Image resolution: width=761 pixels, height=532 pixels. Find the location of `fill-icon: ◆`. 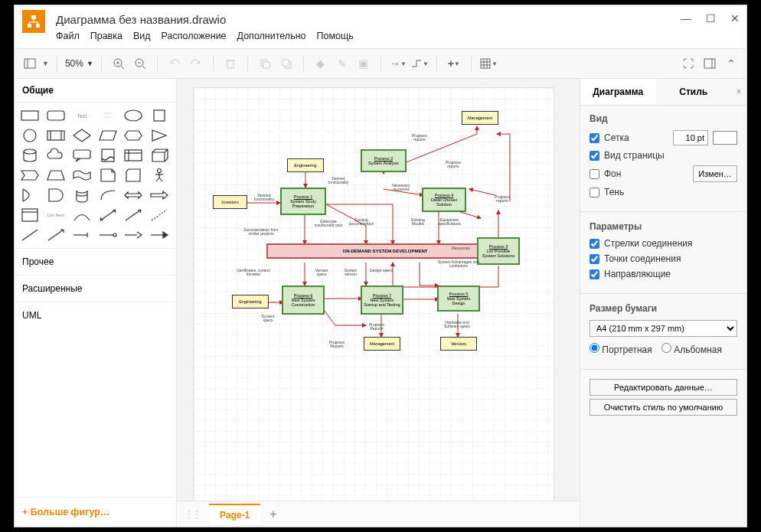

fill-icon: ◆ is located at coordinates (321, 64).